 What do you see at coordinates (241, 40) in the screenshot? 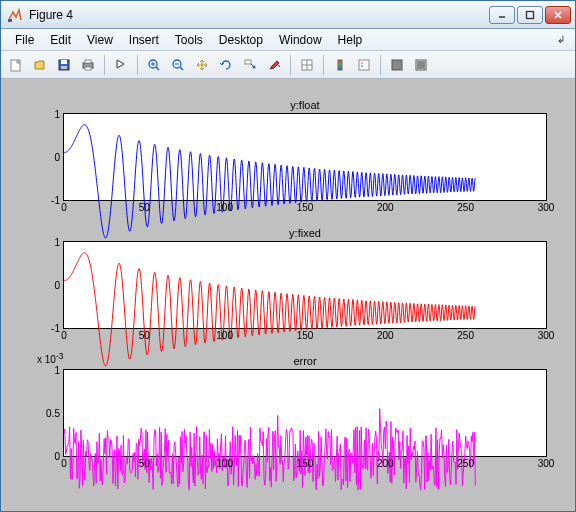
I see `menu-desktop: Desktop` at bounding box center [241, 40].